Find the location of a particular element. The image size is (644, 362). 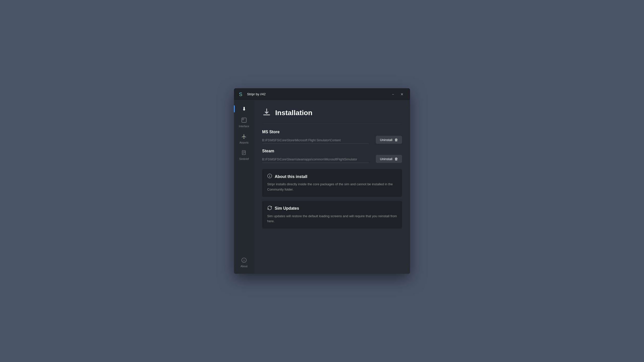

install-entry-steam: Steam B:\FS\MSFS\Core\Steam\steamapps\co… is located at coordinates (332, 156).